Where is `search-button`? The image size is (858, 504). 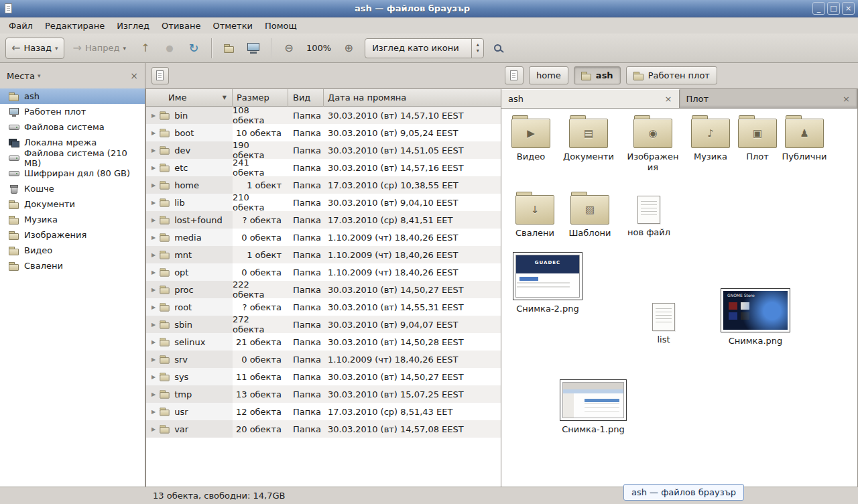
search-button is located at coordinates (497, 48).